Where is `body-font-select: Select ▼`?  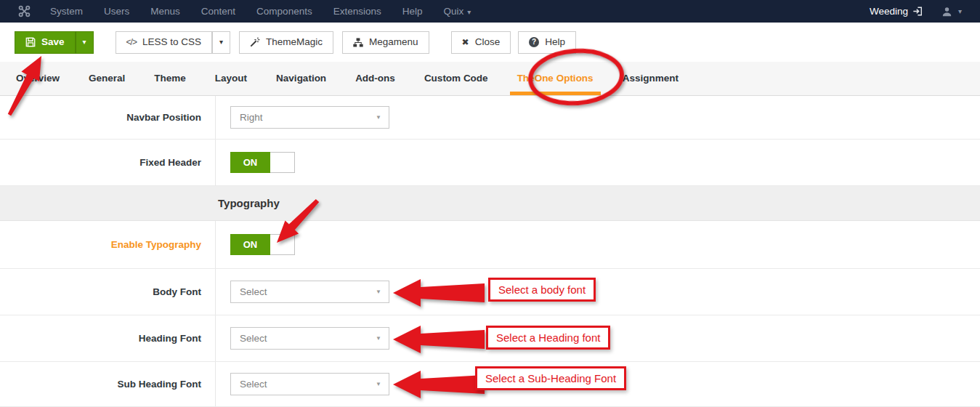
body-font-select: Select ▼ is located at coordinates (309, 292).